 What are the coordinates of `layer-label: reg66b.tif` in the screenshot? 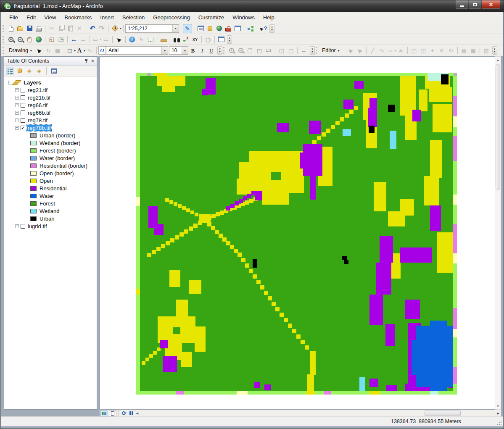 It's located at (39, 113).